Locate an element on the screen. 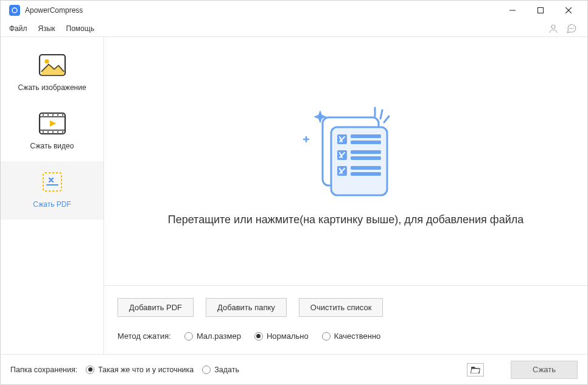 This screenshot has height=385, width=588. app-icon is located at coordinates (15, 10).